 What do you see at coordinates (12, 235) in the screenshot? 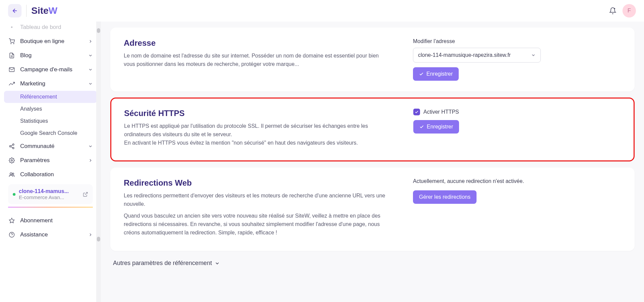
I see `help-icon` at bounding box center [12, 235].